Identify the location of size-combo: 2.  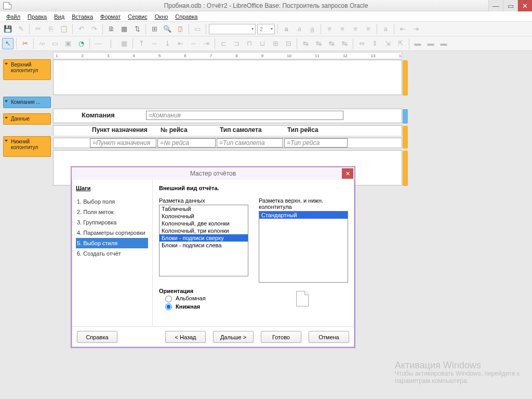
(266, 29).